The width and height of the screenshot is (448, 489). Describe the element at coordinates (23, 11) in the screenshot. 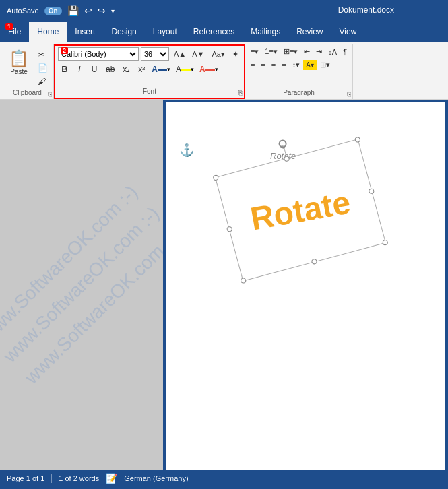

I see `autosave-label: AutoSave` at that location.